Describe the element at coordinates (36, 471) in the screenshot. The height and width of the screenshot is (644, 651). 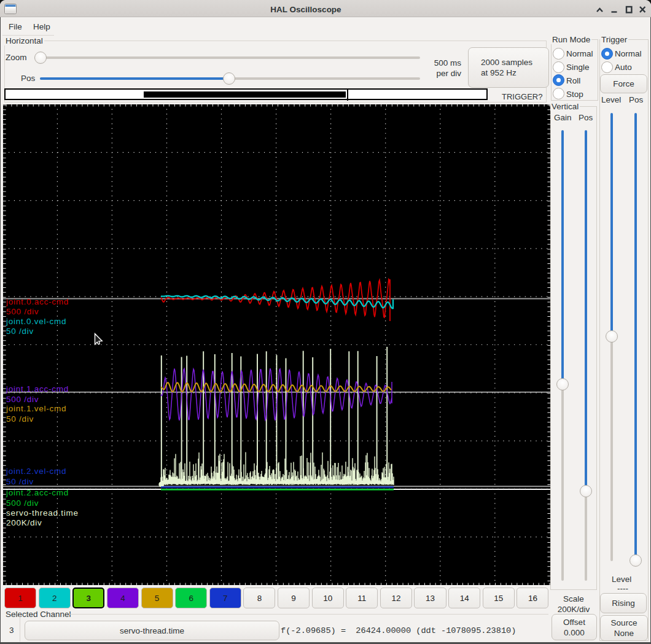
I see `svg-text: joint.2.vel-cmd` at that location.